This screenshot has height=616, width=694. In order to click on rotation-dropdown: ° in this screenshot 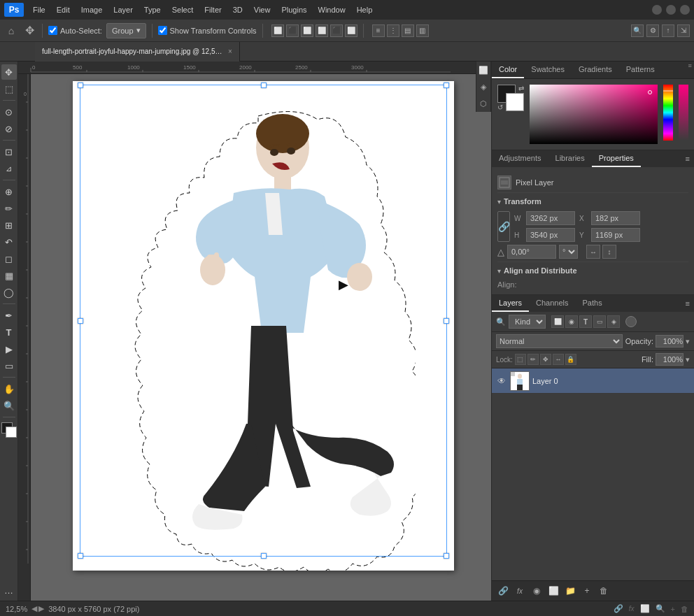, I will do `click(568, 252)`.